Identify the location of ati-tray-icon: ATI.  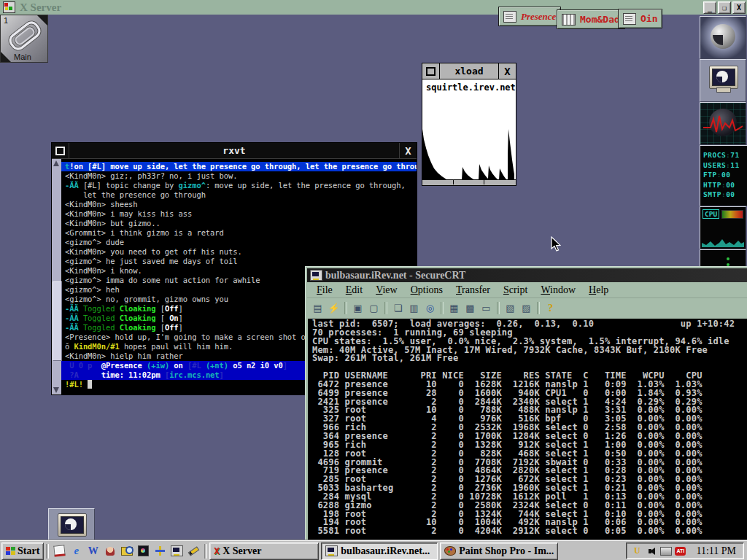
(680, 551).